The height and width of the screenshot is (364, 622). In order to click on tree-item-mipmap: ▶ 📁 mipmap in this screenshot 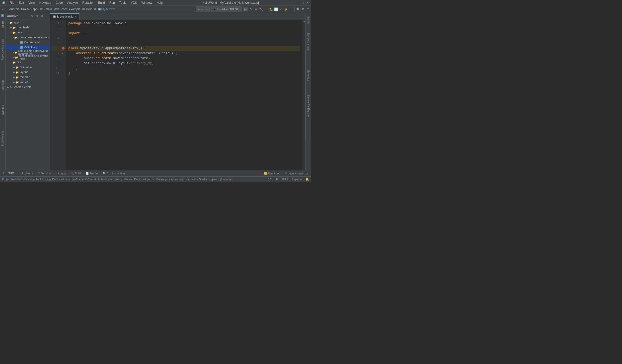, I will do `click(28, 77)`.